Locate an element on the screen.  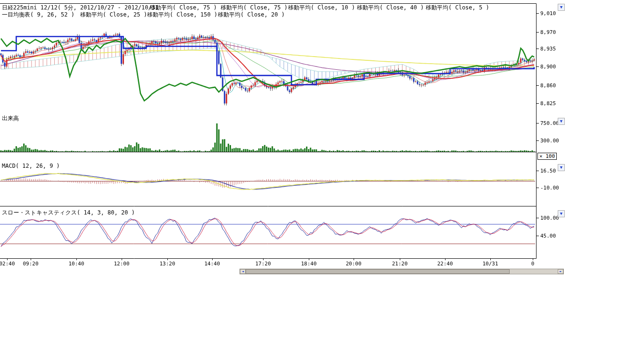
time-label: 14:40 is located at coordinates (212, 264).